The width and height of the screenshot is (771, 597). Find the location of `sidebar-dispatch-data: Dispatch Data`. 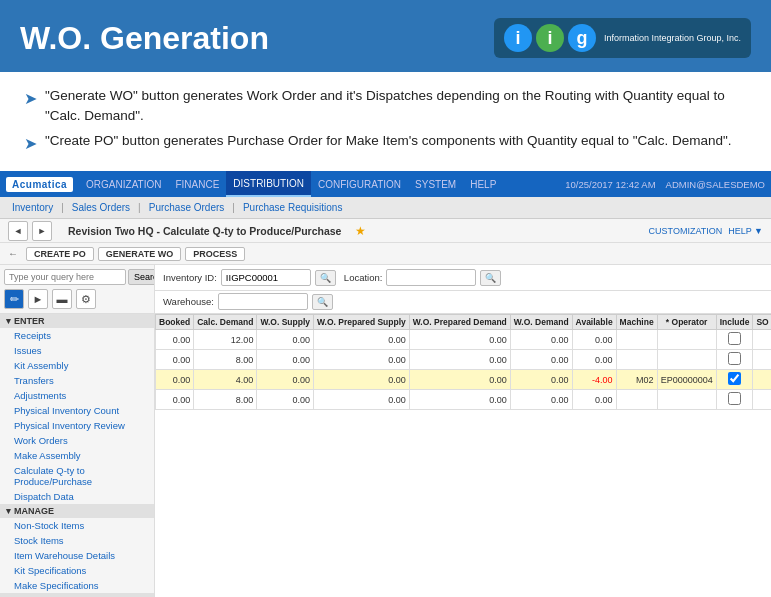

sidebar-dispatch-data: Dispatch Data is located at coordinates (77, 496).